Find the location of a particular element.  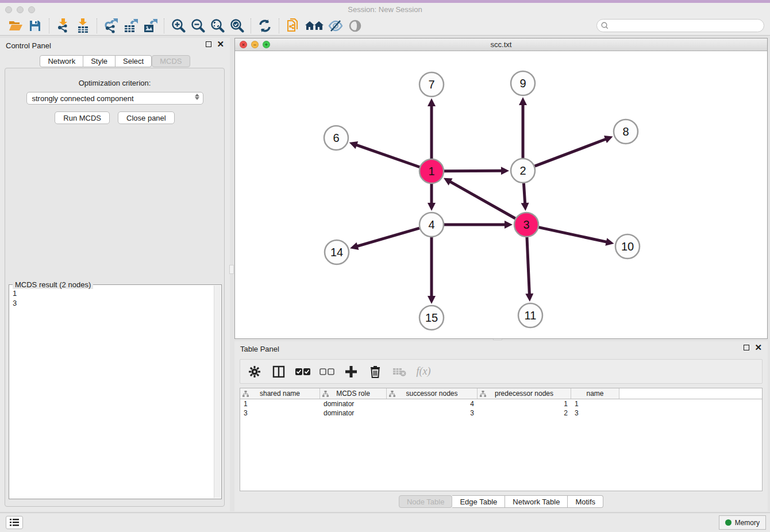

float-panel-icon is located at coordinates (209, 44).